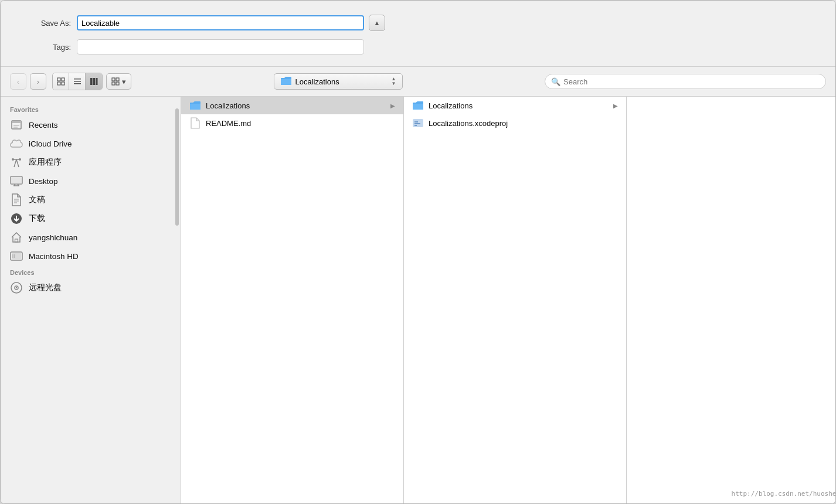  Describe the element at coordinates (783, 493) in the screenshot. I see `watermark: http://blog.csdn.net/huoshes` at that location.